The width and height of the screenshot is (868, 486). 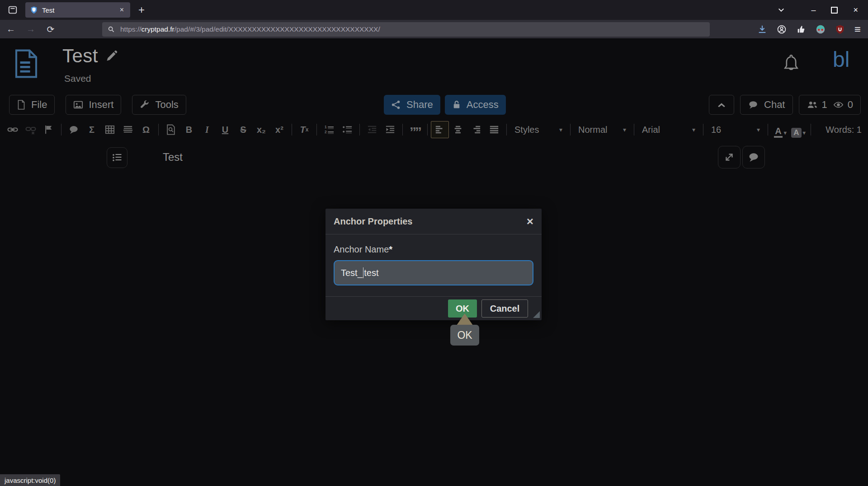 What do you see at coordinates (363, 273) in the screenshot?
I see `text-caret` at bounding box center [363, 273].